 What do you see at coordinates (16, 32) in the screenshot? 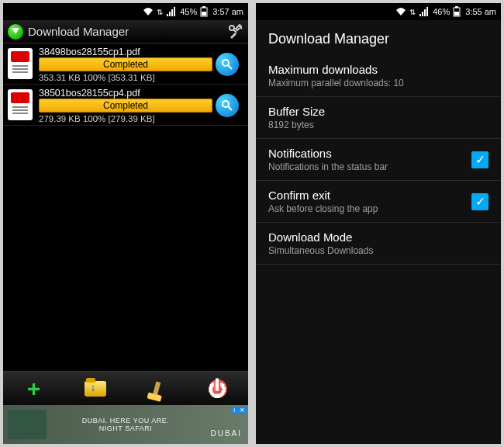
I see `app-logo-icon` at bounding box center [16, 32].